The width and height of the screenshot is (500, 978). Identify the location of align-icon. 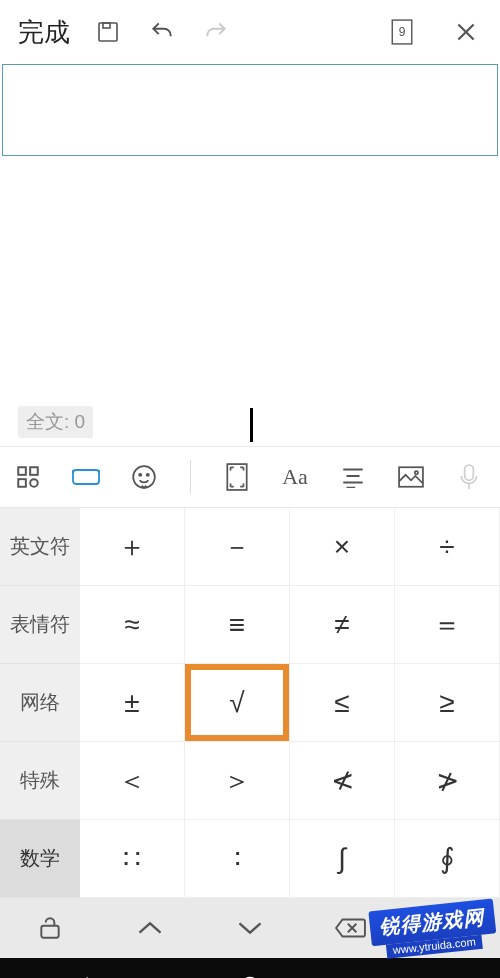
(353, 477).